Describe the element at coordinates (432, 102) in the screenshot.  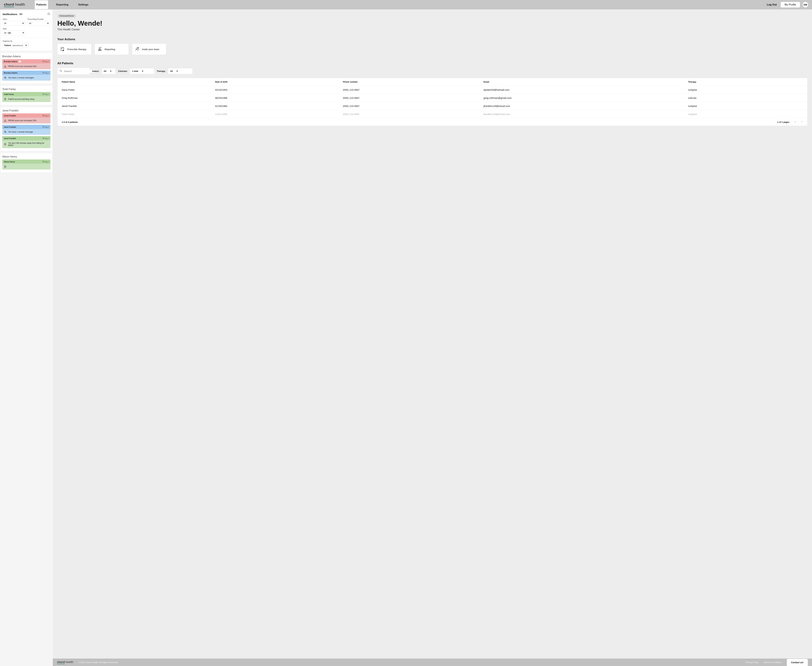
I see `patients-table: Patient Name Date of birth Phone number …` at that location.